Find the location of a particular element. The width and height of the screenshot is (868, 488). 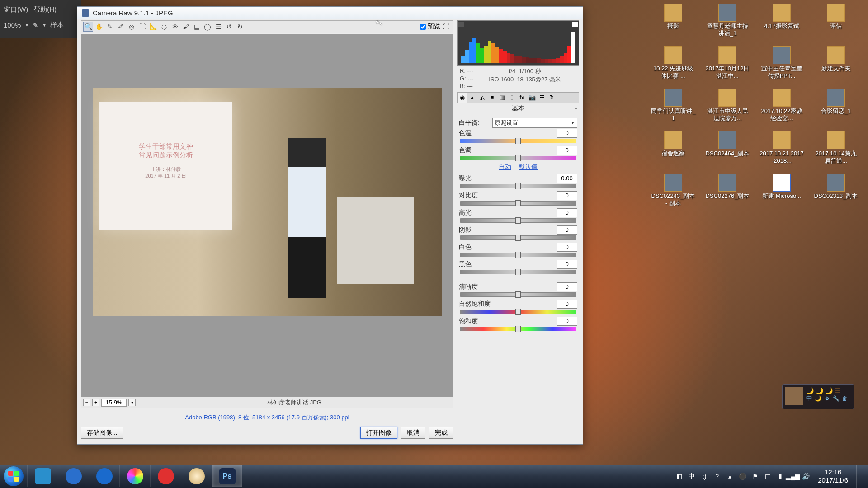

workflow-options-link: Adobe RGB (1998); 8 位; 5184 x 3456 (17.9… is located at coordinates (267, 418).